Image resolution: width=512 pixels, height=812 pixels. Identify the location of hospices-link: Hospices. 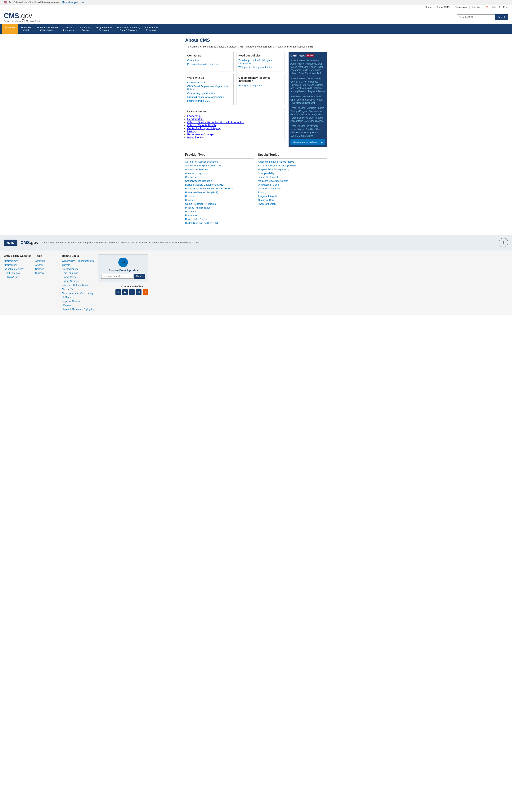
(190, 196).